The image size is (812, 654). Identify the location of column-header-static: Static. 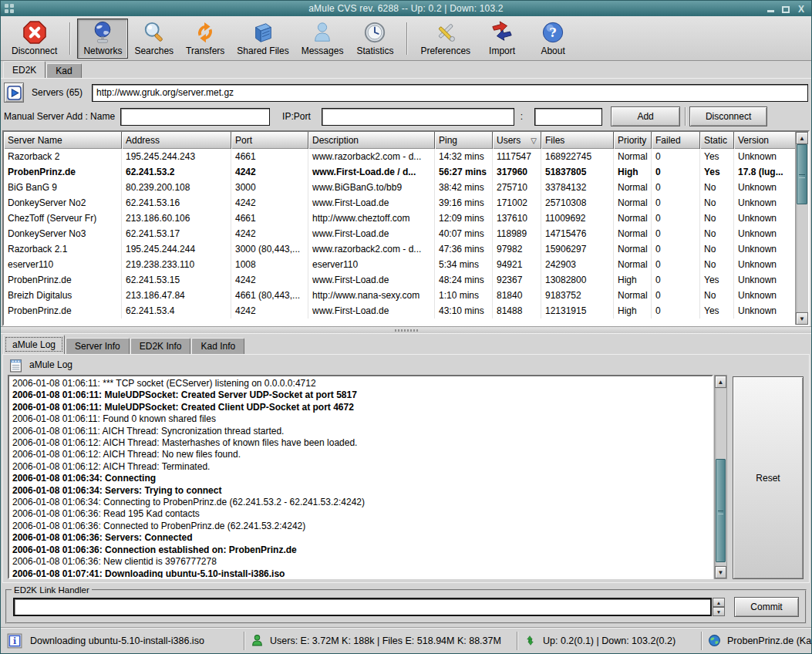
(717, 140).